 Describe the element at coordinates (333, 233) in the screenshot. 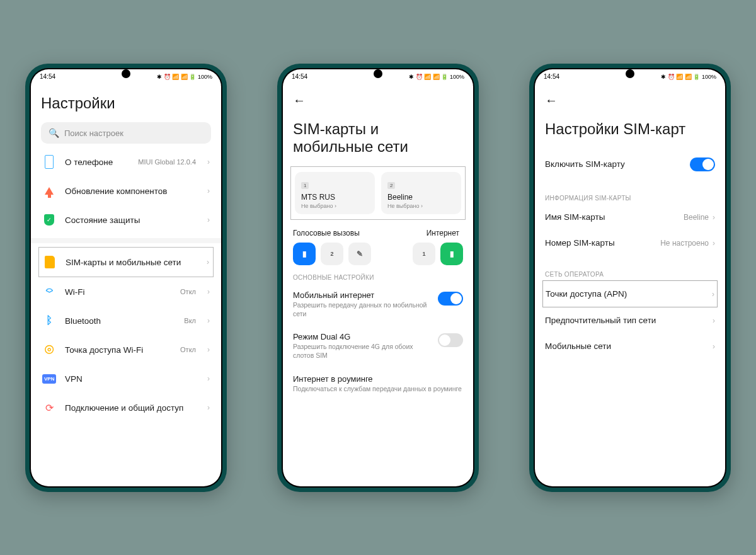

I see `column-voice-calls: Голосовые вызовы` at that location.